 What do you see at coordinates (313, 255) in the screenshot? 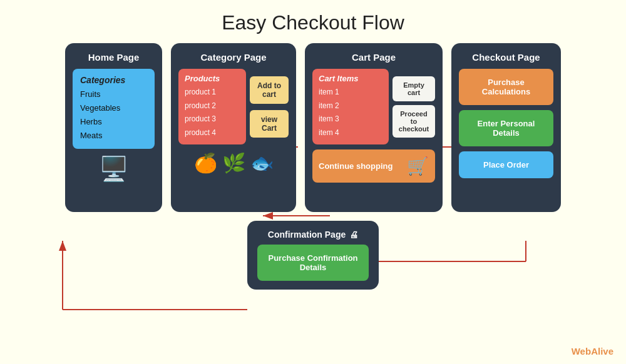
I see `confirmation-page-card: Confirmation Page 🖨 Purchase Confirmatio…` at bounding box center [313, 255].